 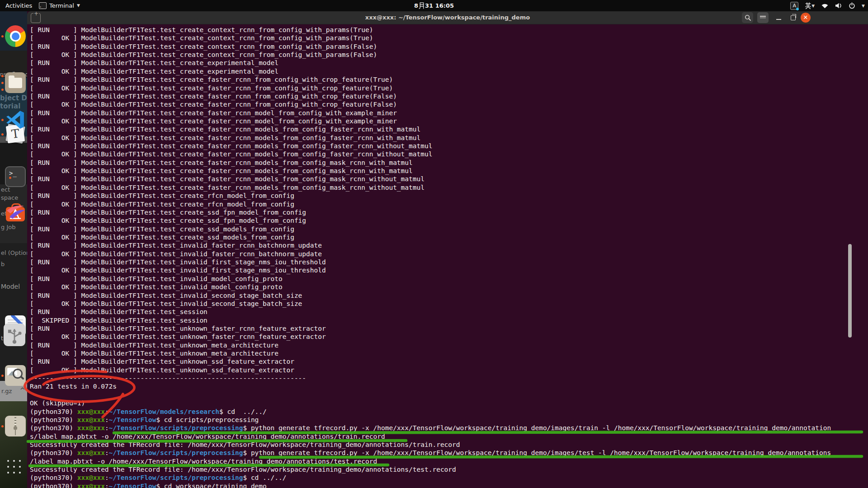 What do you see at coordinates (449, 320) in the screenshot?
I see `terminal-line: [ SKIPPED ] ModelBuilderTF1Test.test_ses…` at bounding box center [449, 320].